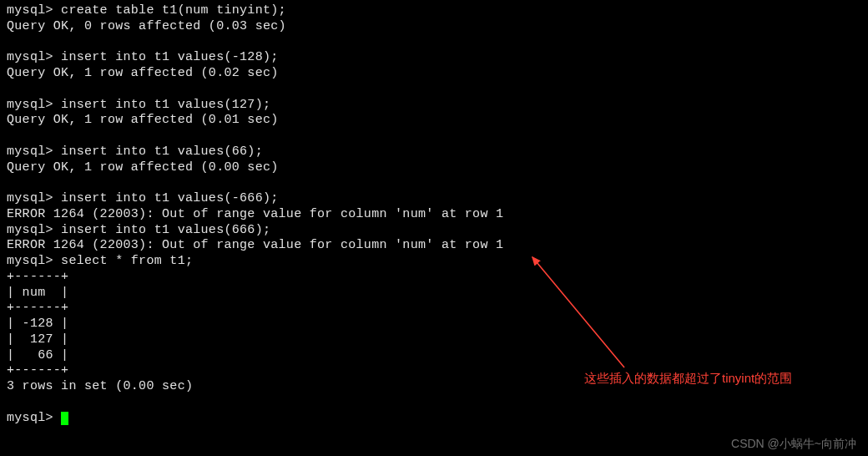 The width and height of the screenshot is (868, 456). Describe the element at coordinates (434, 73) in the screenshot. I see `terminal-line: Query OK, 1 row affected (0.02 sec)` at that location.